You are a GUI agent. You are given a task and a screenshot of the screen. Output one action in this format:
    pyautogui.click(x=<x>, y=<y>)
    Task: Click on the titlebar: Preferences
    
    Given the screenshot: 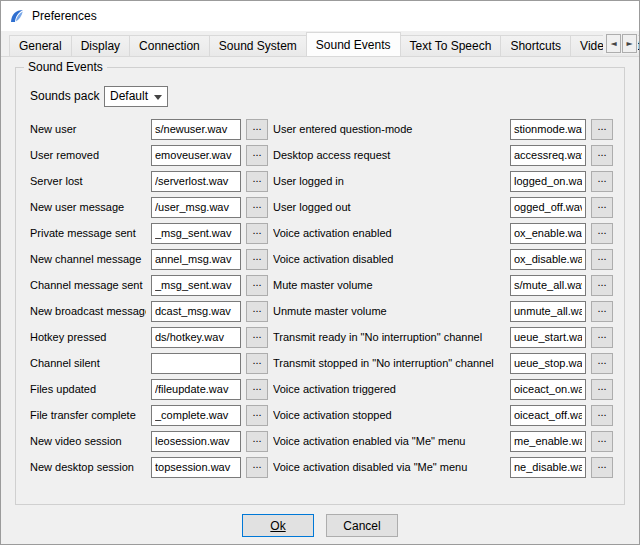 What is the action you would take?
    pyautogui.click(x=320, y=16)
    